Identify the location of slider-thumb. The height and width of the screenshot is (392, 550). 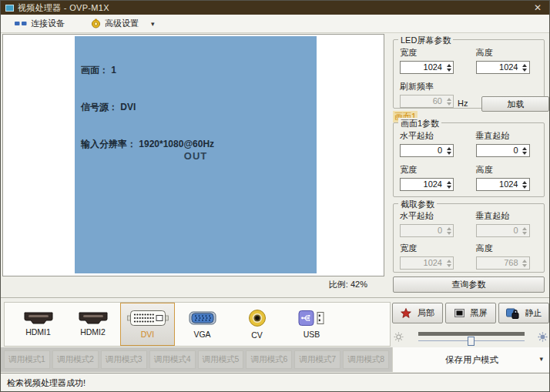
(471, 341).